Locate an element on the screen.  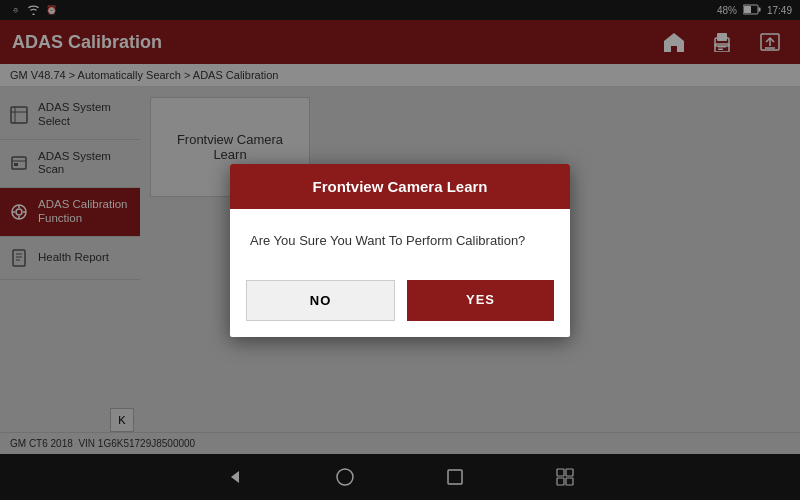
modal-actions: NO YES is located at coordinates (400, 302).